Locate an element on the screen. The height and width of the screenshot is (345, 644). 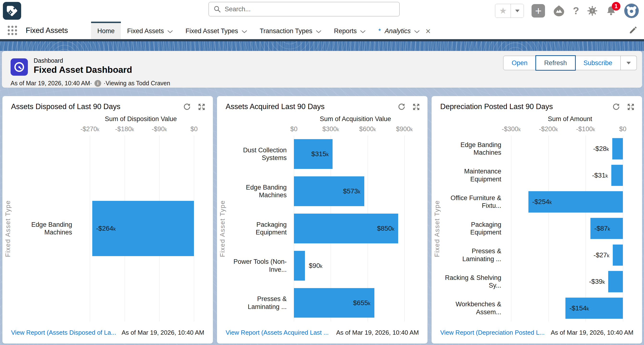
bar-track: -$28k is located at coordinates (570, 149).